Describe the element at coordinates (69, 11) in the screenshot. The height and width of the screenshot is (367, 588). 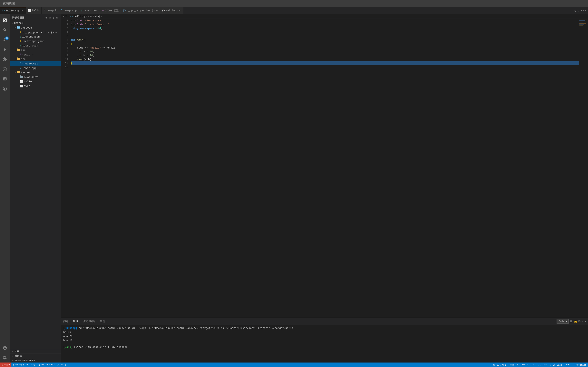
I see `tab-swap-cpp: C· swap.cpp` at that location.